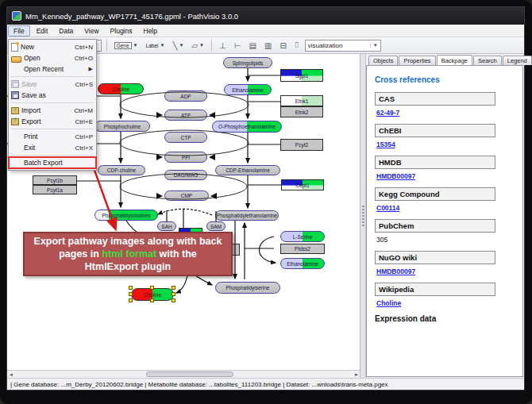  Describe the element at coordinates (248, 287) in the screenshot. I see `phosphatidylserine-node: Phosphatidylserine` at that location.